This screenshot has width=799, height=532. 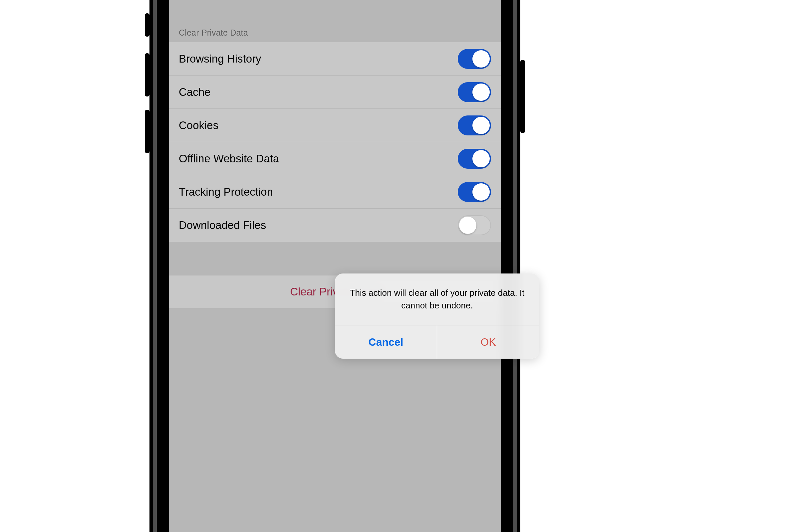 I want to click on side-button-power, so click(x=523, y=96).